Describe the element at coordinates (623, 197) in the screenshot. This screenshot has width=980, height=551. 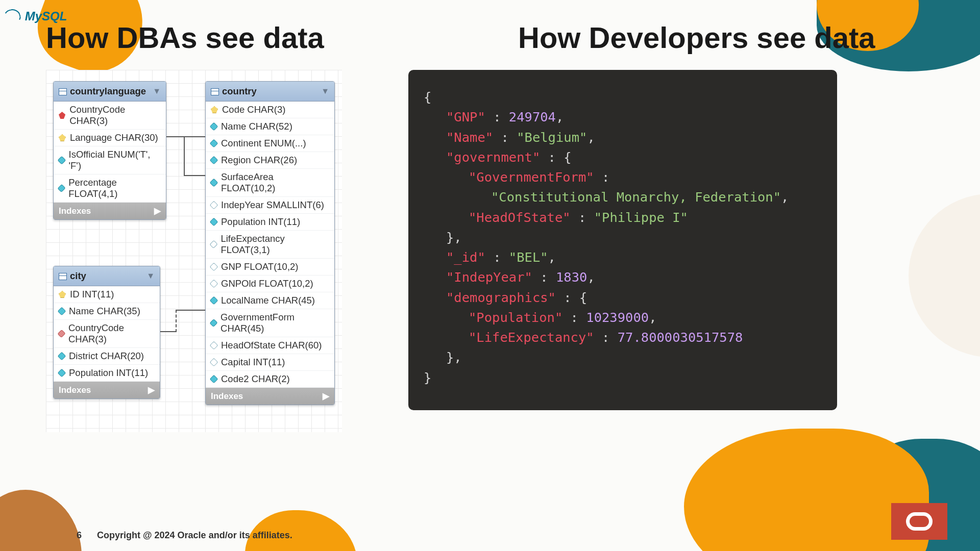
I see `code-line: "Constitutional Monarchy, Federation",` at that location.